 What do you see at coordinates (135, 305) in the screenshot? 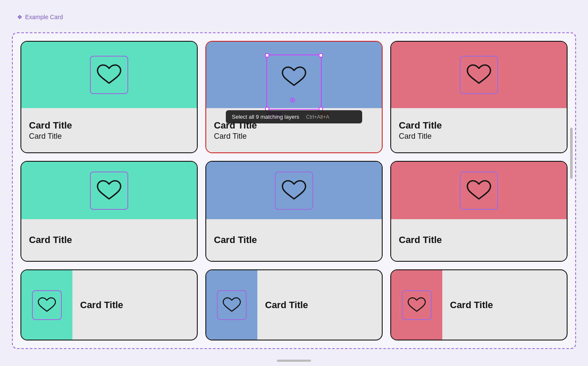
I see `card-teal-horiz-body: Card Title` at bounding box center [135, 305].